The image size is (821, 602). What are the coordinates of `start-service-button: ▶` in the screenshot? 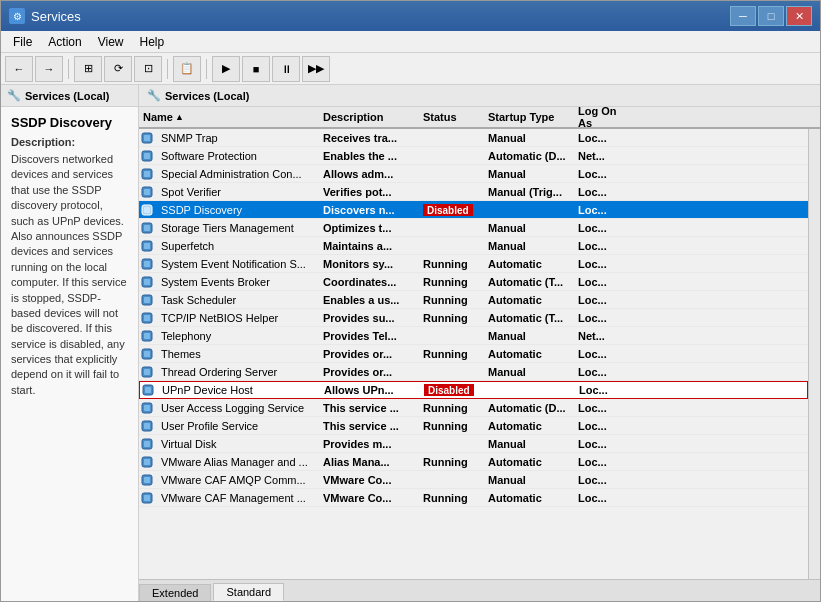 It's located at (226, 69).